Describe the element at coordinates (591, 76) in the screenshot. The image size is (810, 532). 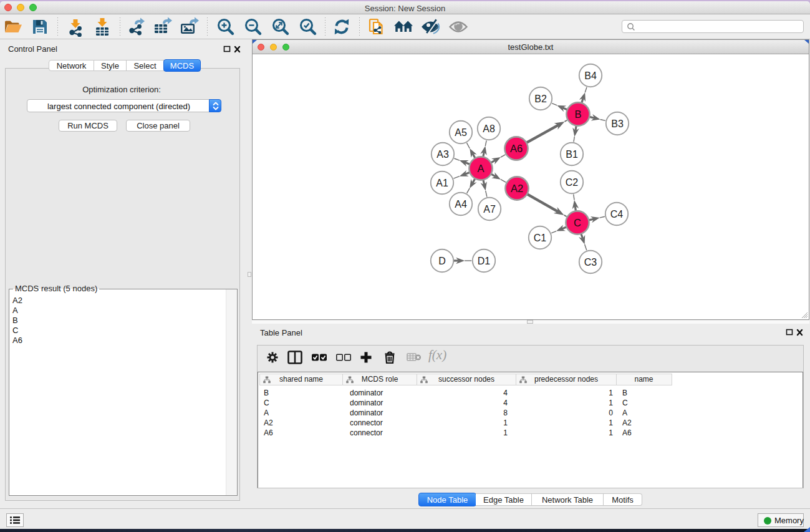
I see `svg-text: B4` at that location.